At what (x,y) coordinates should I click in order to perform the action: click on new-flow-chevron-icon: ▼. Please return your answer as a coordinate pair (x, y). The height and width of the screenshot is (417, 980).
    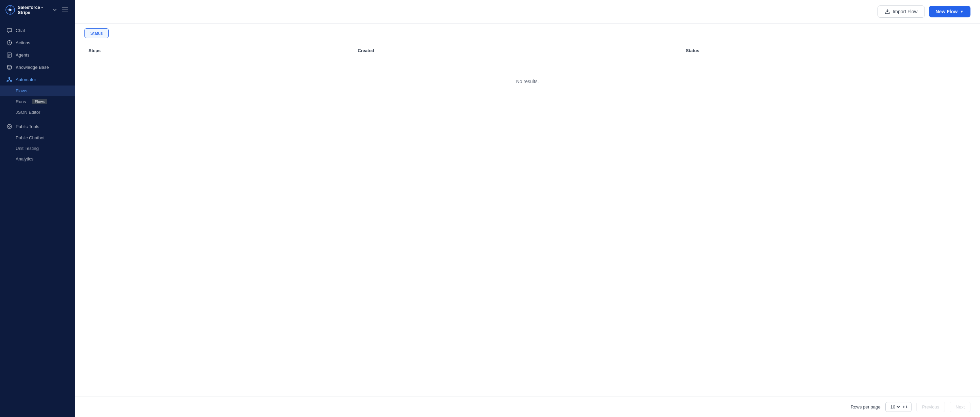
    Looking at the image, I should click on (962, 11).